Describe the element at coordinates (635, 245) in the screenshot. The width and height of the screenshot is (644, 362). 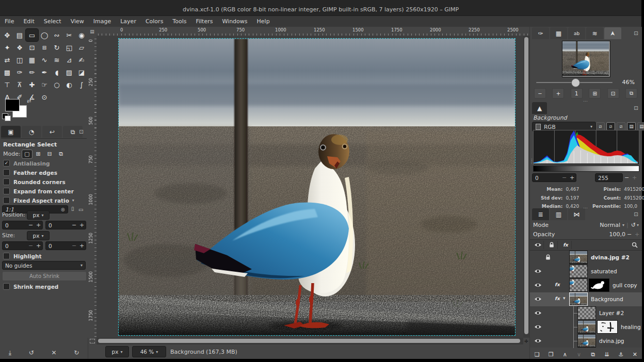
I see `search-icon` at that location.